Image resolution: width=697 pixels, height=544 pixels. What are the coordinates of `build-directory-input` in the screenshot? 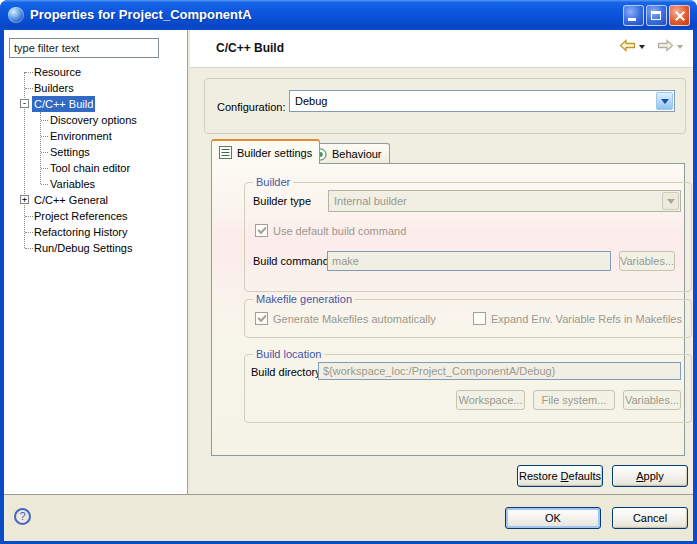 It's located at (500, 371).